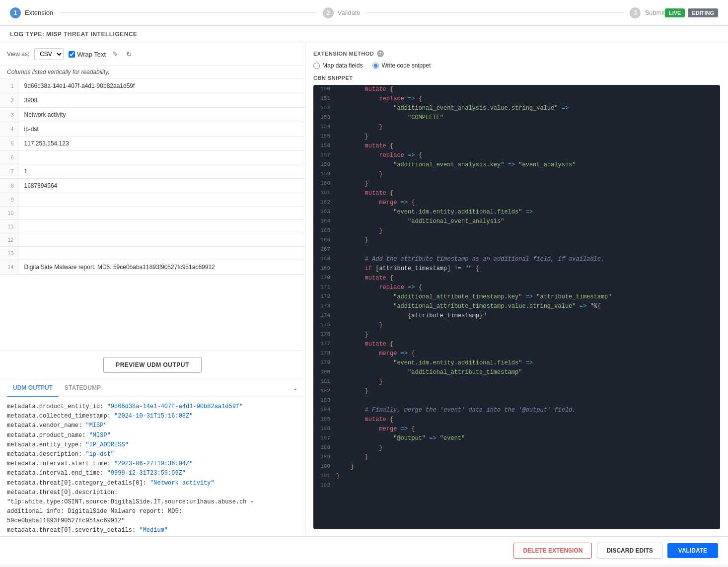 The height and width of the screenshot is (567, 728). Describe the element at coordinates (516, 278) in the screenshot. I see `code-line: 170 mutate {` at that location.